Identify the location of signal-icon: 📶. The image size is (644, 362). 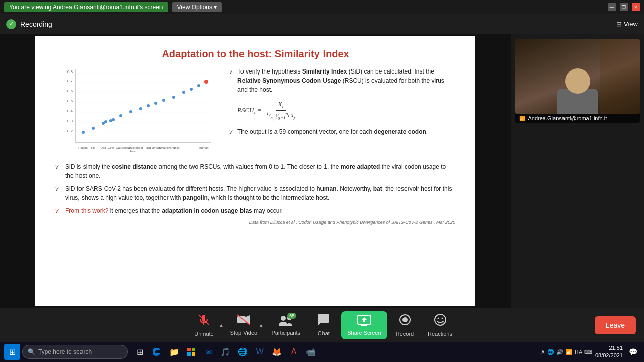
(522, 119).